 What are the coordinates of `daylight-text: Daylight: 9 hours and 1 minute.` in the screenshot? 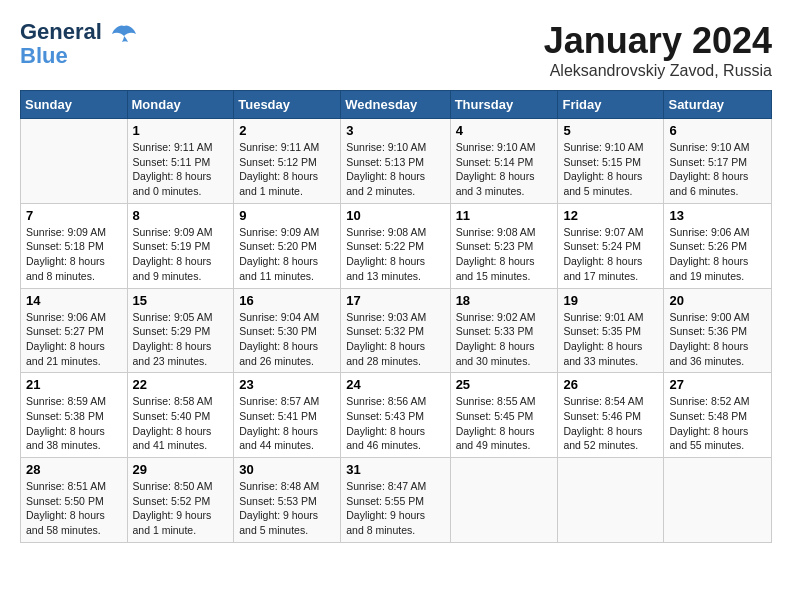 It's located at (181, 522).